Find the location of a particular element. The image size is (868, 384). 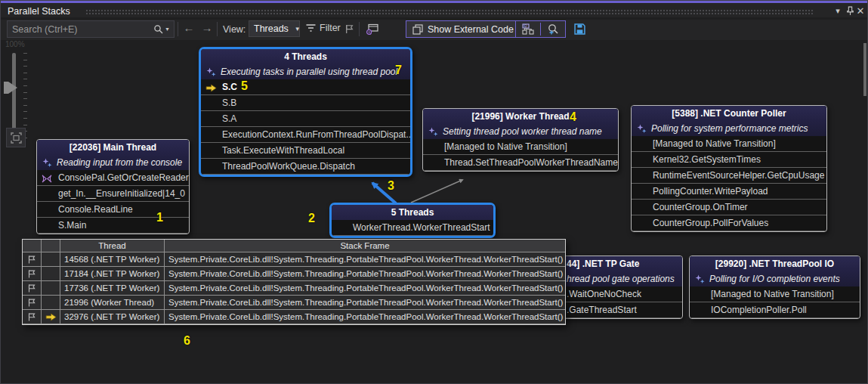

stack-box-subtitle: Executing tasks in parallel using thread… is located at coordinates (305, 72).